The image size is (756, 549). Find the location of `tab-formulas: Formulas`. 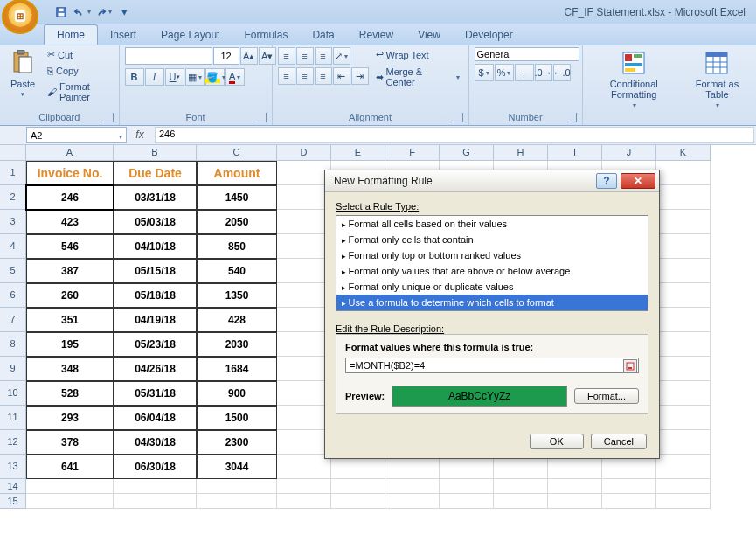

tab-formulas: Formulas is located at coordinates (266, 35).